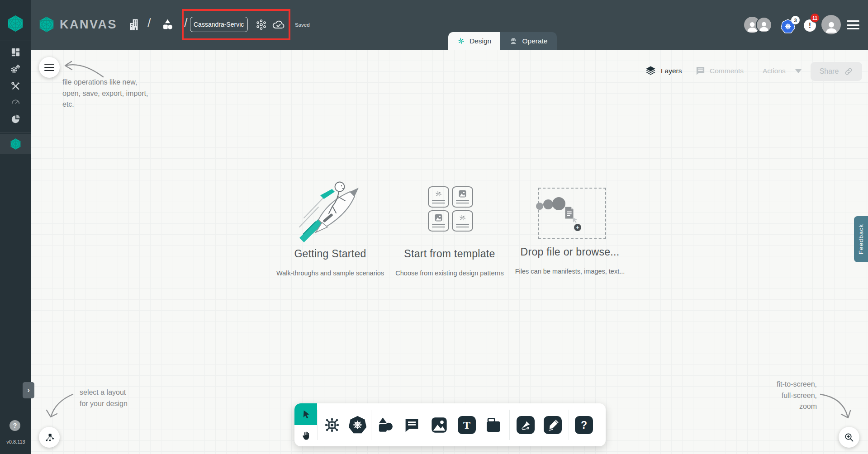 The image size is (868, 454). What do you see at coordinates (15, 144) in the screenshot?
I see `kanvas-hexagon-icon` at bounding box center [15, 144].